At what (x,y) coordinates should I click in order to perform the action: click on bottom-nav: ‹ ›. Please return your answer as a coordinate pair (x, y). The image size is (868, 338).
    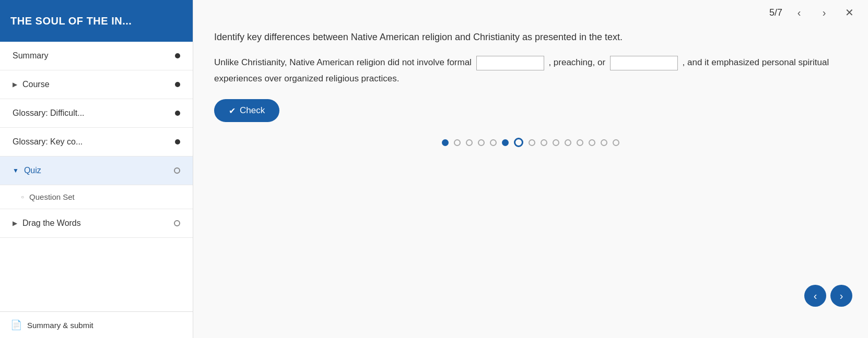
    Looking at the image, I should click on (828, 296).